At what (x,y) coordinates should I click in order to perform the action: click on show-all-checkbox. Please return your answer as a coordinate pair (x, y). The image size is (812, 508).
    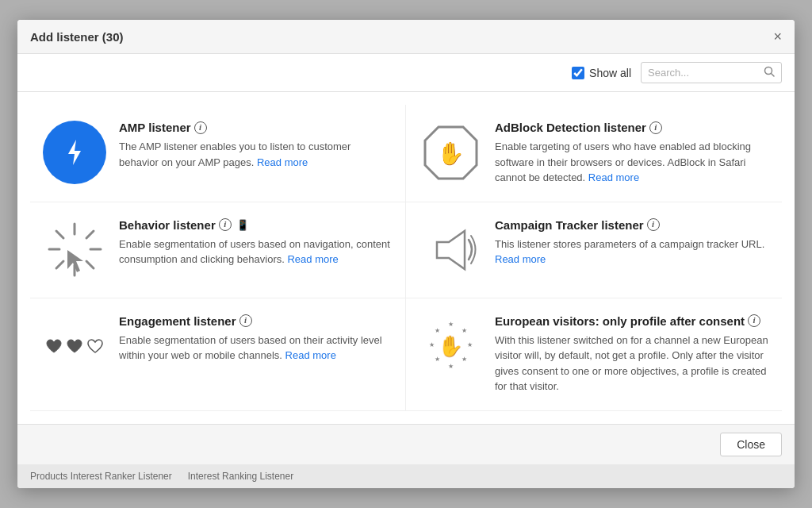
    Looking at the image, I should click on (578, 73).